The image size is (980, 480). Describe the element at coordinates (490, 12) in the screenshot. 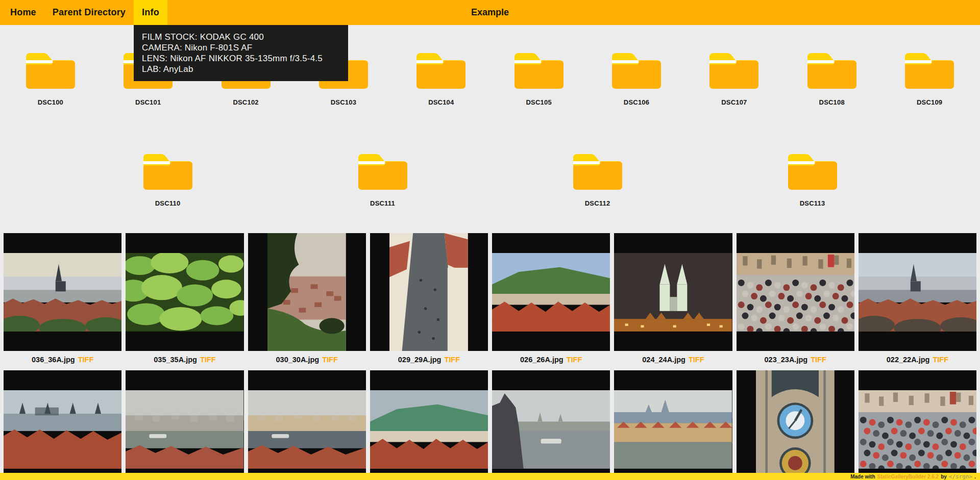

I see `top-navbar: HomeParent DirectoryInfoFILM STOCK: KODA…` at that location.